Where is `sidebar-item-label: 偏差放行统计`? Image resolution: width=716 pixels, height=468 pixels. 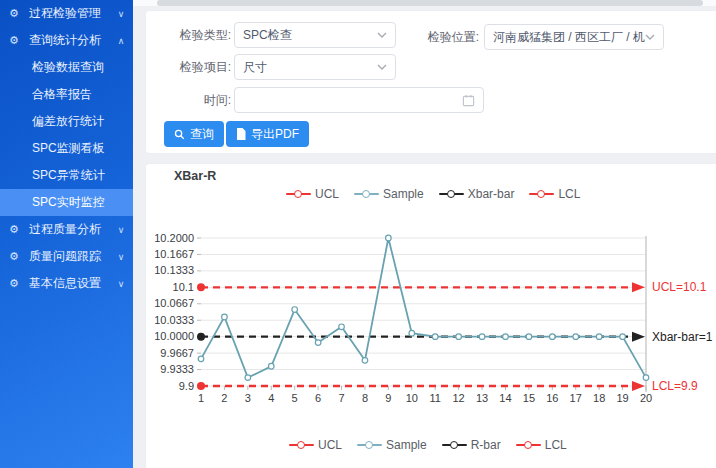 sidebar-item-label: 偏差放行统计 is located at coordinates (82, 122).